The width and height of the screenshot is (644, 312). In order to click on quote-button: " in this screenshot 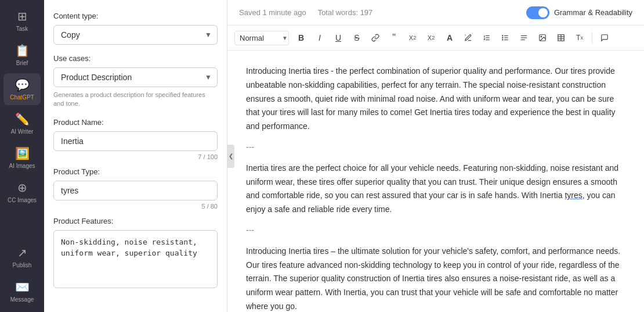, I will do `click(394, 38)`.